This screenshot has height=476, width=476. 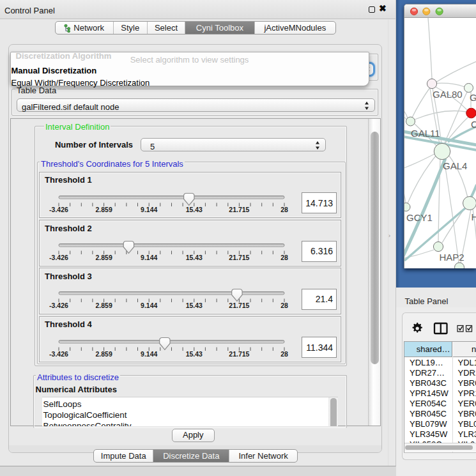 I want to click on svg-text: GAL4, so click(x=455, y=166).